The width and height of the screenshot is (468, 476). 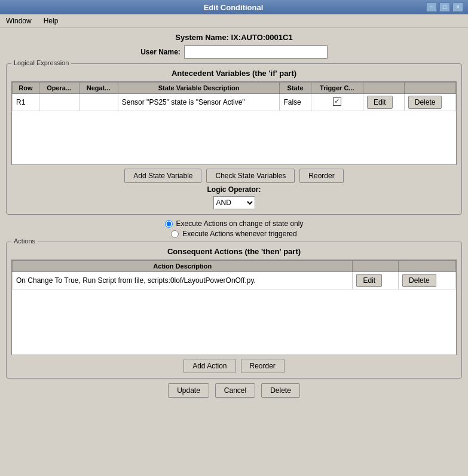 What do you see at coordinates (420, 280) in the screenshot?
I see `action-delete-button: Delete` at bounding box center [420, 280].